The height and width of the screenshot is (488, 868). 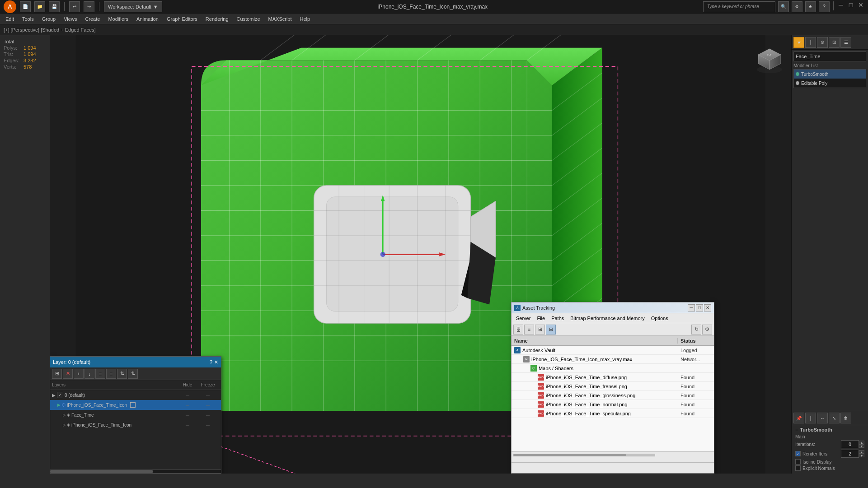 I want to click on menu-graph-editors: Graph Editors, so click(x=182, y=19).